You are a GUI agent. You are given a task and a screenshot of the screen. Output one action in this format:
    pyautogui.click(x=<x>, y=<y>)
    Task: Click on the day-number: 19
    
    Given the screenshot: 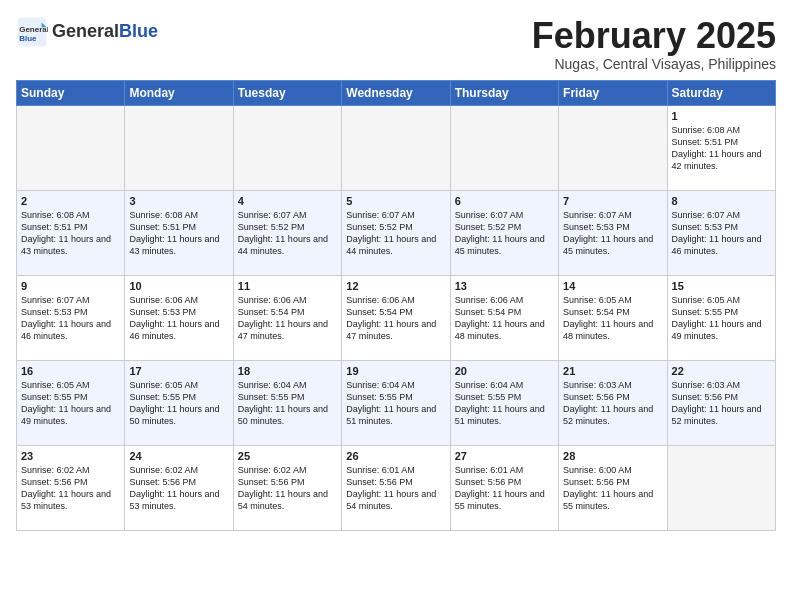 What is the action you would take?
    pyautogui.click(x=396, y=371)
    